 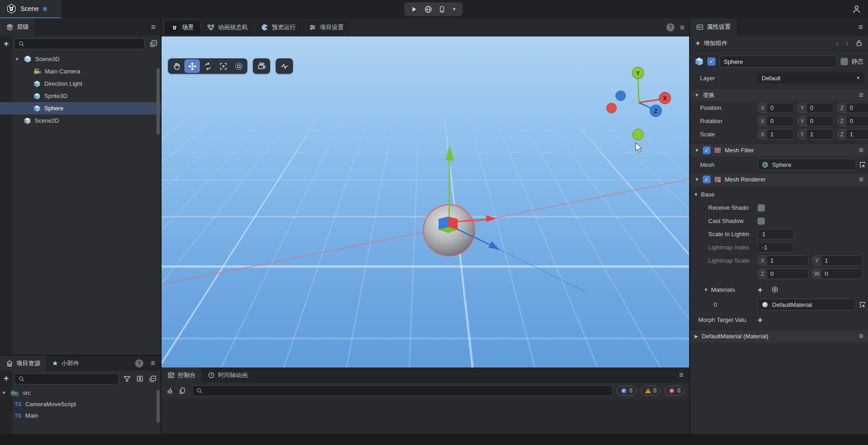 I want to click on console-search-input, so click(x=407, y=391).